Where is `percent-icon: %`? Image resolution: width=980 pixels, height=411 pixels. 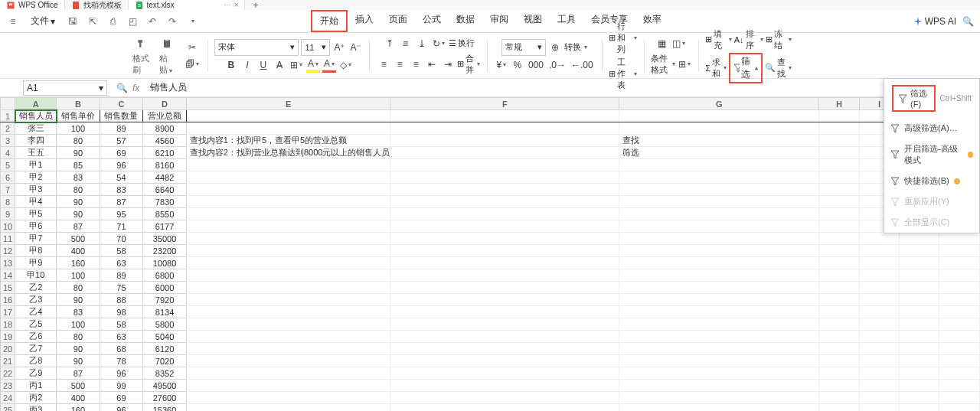
percent-icon: % is located at coordinates (518, 65).